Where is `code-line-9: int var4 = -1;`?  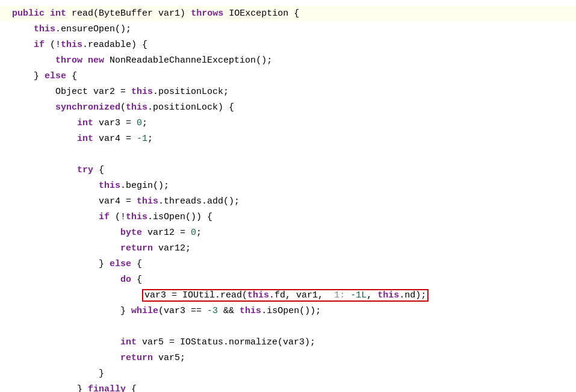
code-line-9: int var4 = -1; is located at coordinates (288, 139).